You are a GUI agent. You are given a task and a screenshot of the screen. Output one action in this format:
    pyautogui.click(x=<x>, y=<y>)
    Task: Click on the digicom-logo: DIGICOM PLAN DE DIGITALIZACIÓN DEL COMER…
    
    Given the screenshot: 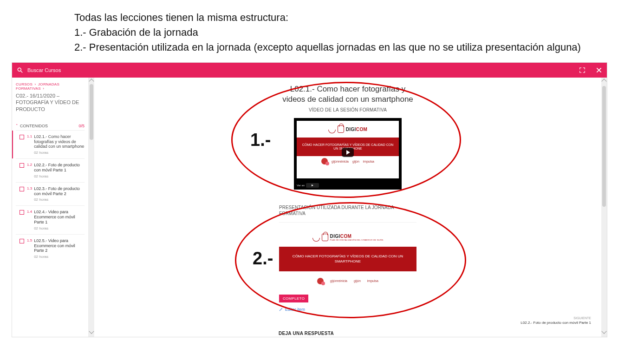 What is the action you would take?
    pyautogui.click(x=348, y=237)
    